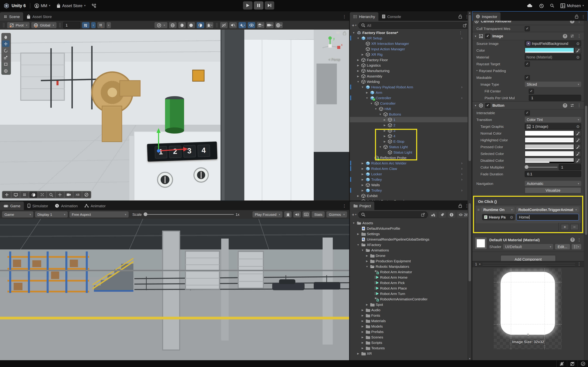 The height and width of the screenshot is (367, 588). Describe the element at coordinates (224, 25) in the screenshot. I see `toggle-2d-button: 2D` at that location.